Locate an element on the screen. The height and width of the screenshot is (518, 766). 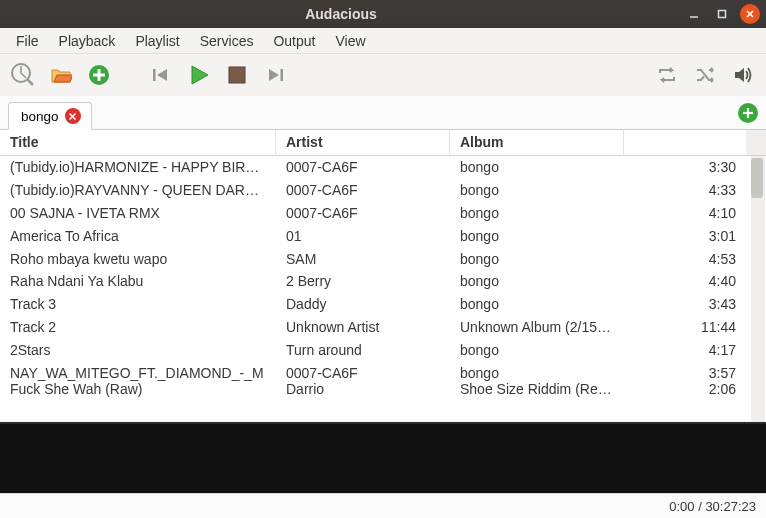
cell-title: (Tubidy.io)HARMONIZE - HAPPY BIRT… is located at coordinates (138, 167).